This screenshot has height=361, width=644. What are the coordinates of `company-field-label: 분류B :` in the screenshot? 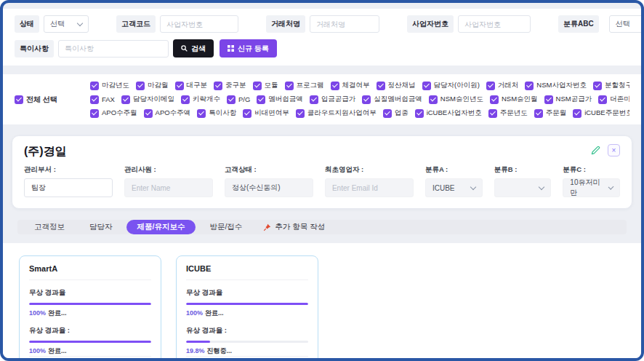 It's located at (523, 170).